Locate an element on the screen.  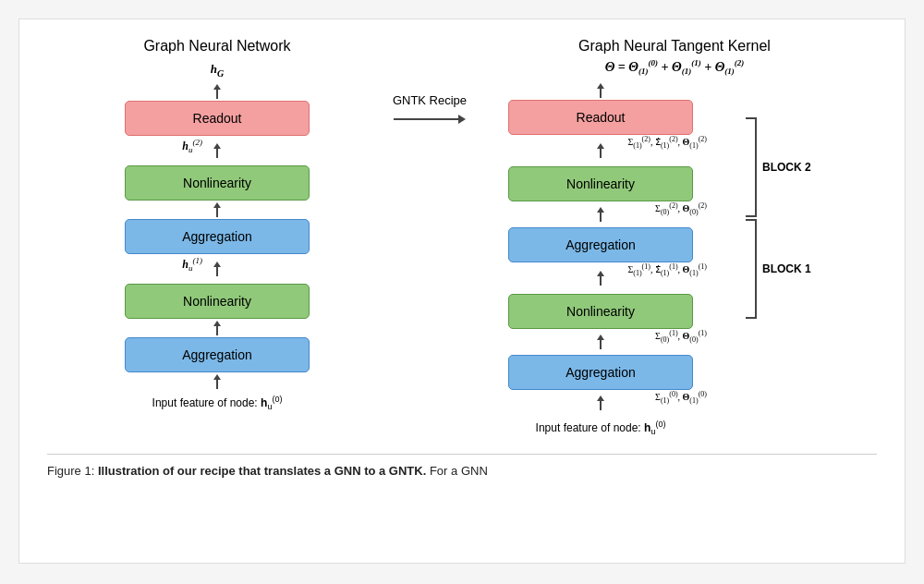
left-aggregation2-box: Aggregation is located at coordinates (217, 237).